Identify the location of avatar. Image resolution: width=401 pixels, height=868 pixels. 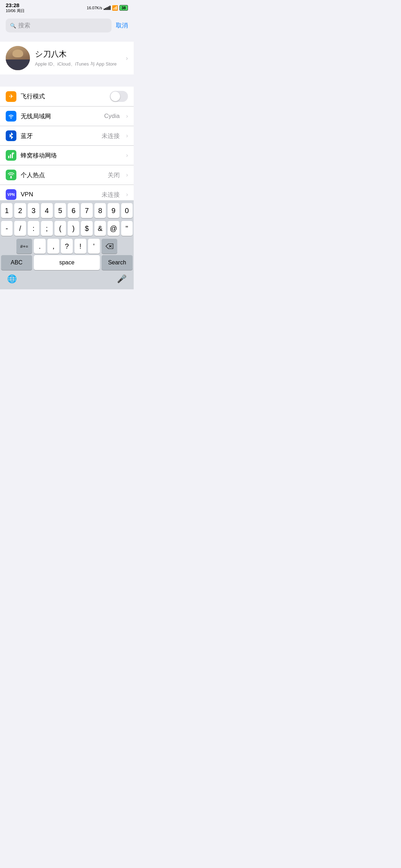
(18, 58).